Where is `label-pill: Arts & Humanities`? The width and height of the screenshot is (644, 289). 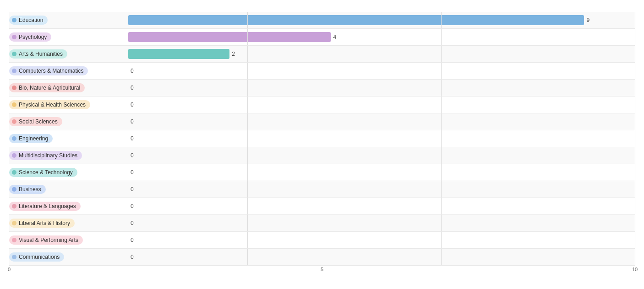 label-pill: Arts & Humanities is located at coordinates (38, 54).